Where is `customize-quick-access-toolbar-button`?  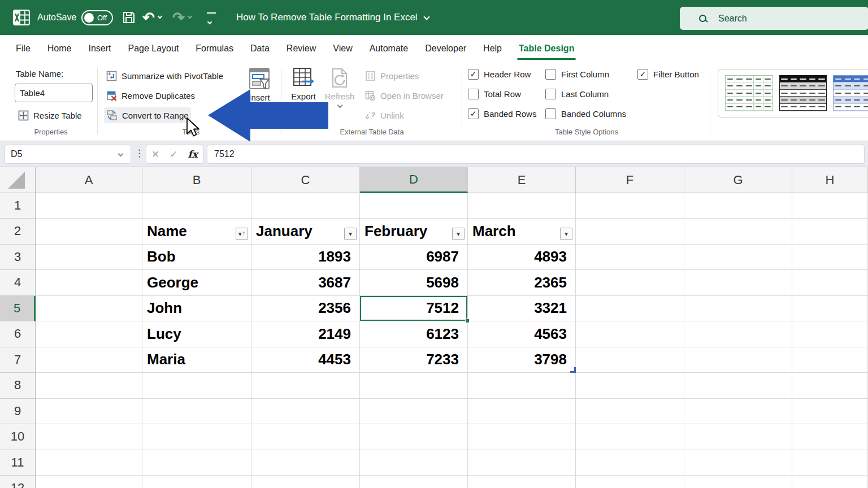
customize-quick-access-toolbar-button is located at coordinates (211, 19).